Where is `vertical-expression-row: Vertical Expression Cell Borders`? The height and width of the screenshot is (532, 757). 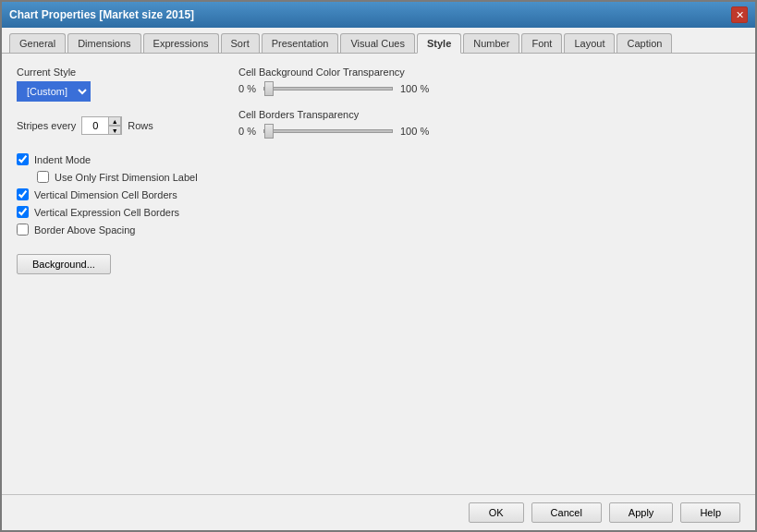
vertical-expression-row: Vertical Expression Cell Borders is located at coordinates (118, 212).